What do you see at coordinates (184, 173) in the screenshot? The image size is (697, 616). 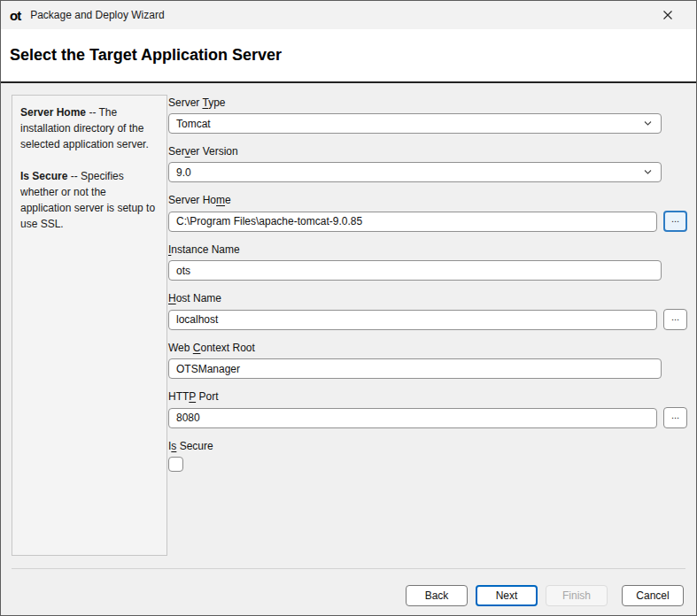 I see `server-version-value: 9.0` at bounding box center [184, 173].